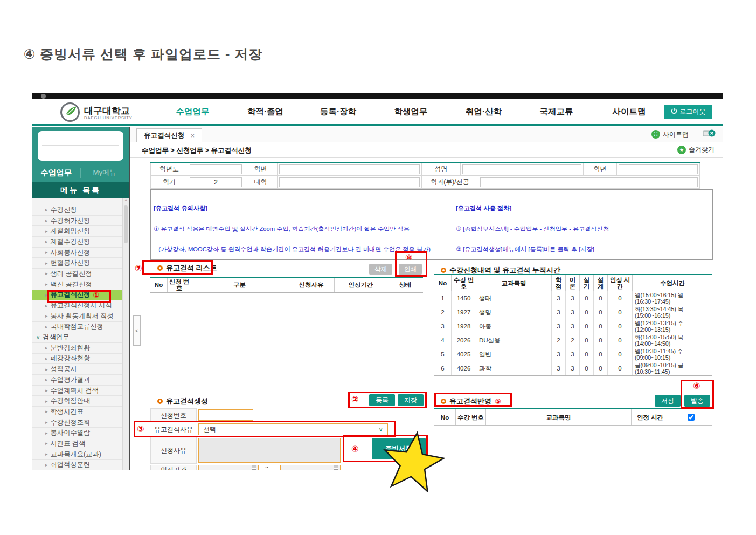 The image size is (756, 535). Describe the element at coordinates (169, 135) in the screenshot. I see `tab-yugo-absence: 유고결석신청 ×` at that location.